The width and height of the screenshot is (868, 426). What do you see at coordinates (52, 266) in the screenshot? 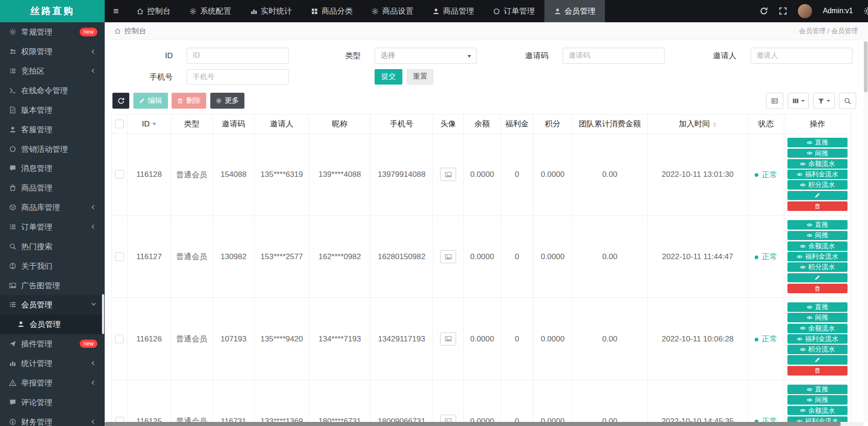
I see `sidebar-item-about-us: 关于我们` at bounding box center [52, 266].